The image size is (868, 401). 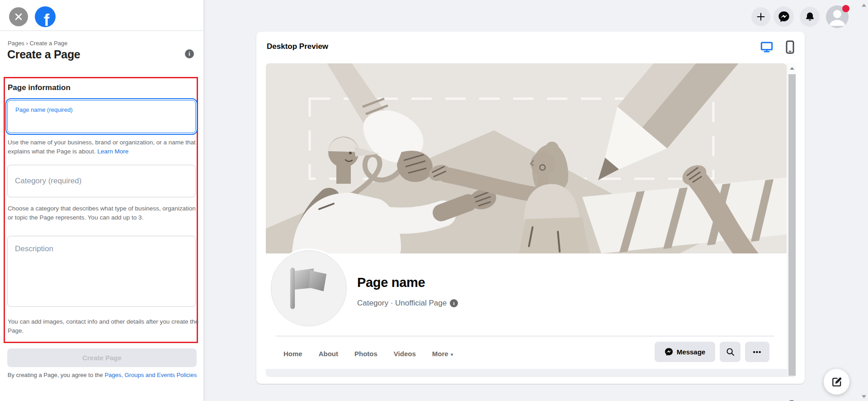 I want to click on description-input, so click(x=101, y=272).